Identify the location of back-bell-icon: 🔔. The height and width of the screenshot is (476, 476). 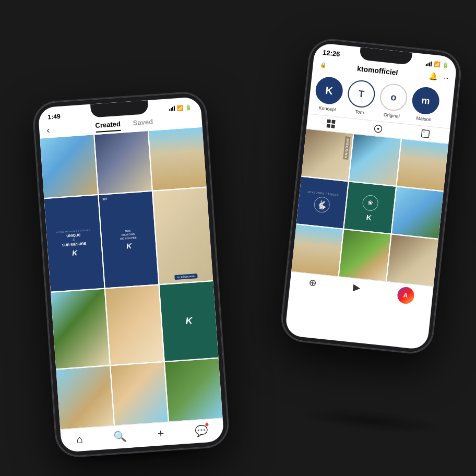
(433, 76).